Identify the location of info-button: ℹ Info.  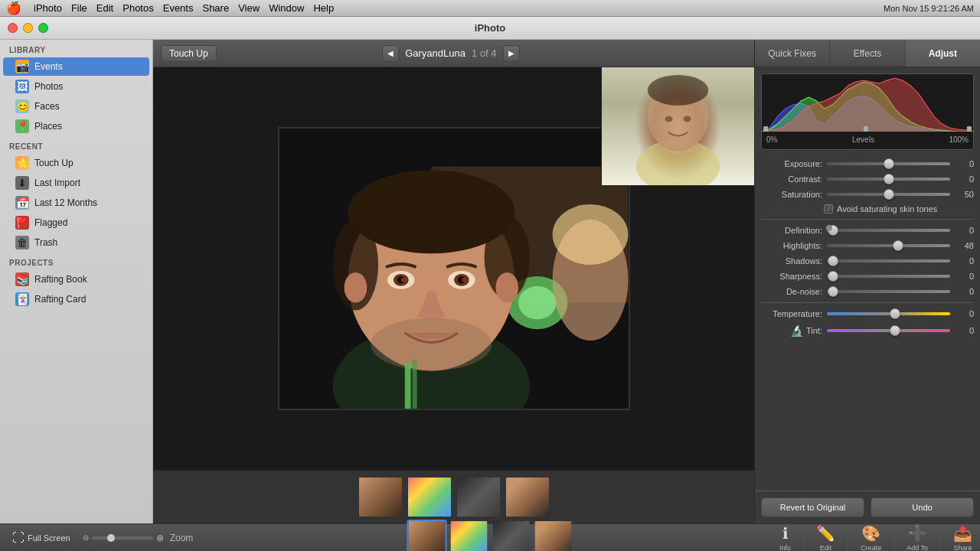
(786, 538).